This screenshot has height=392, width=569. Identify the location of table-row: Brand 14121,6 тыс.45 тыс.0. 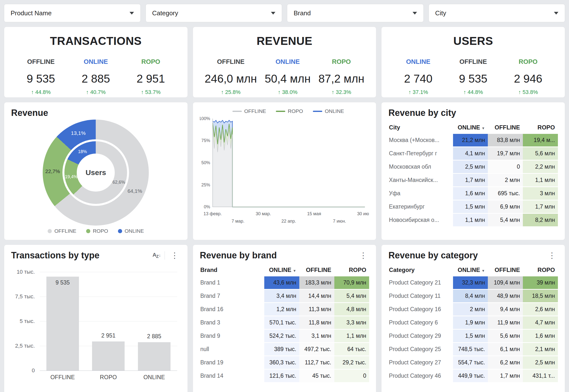
(285, 376).